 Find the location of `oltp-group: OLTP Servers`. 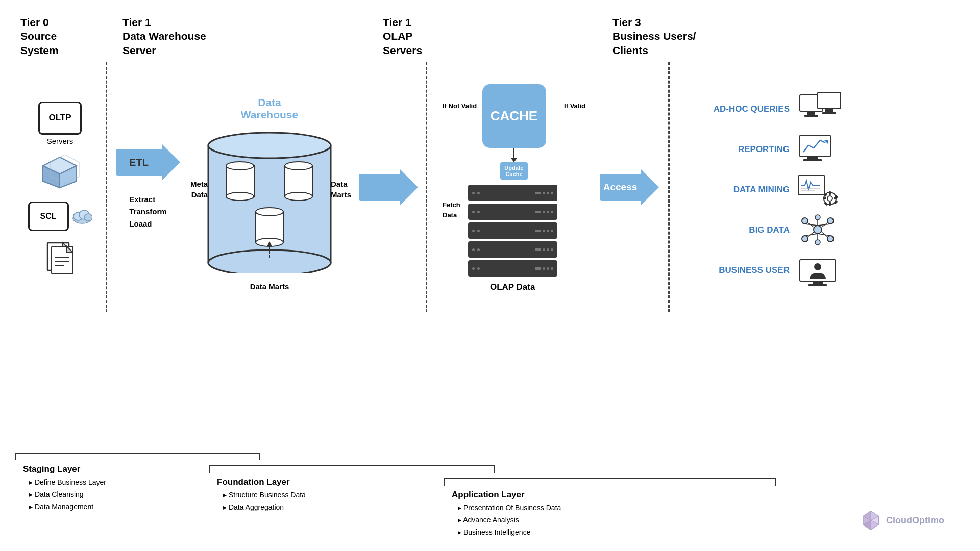

oltp-group: OLTP Servers is located at coordinates (60, 123).